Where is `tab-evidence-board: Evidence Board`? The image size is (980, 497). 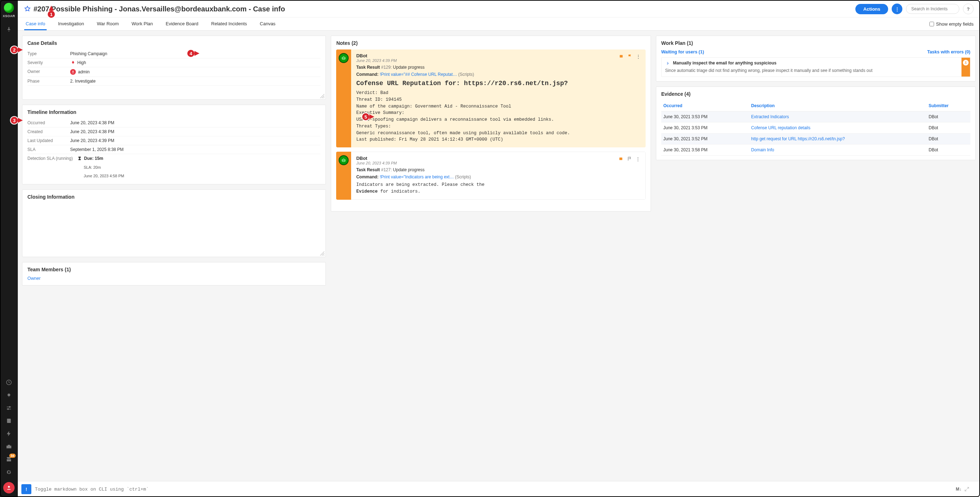
tab-evidence-board: Evidence Board is located at coordinates (182, 24).